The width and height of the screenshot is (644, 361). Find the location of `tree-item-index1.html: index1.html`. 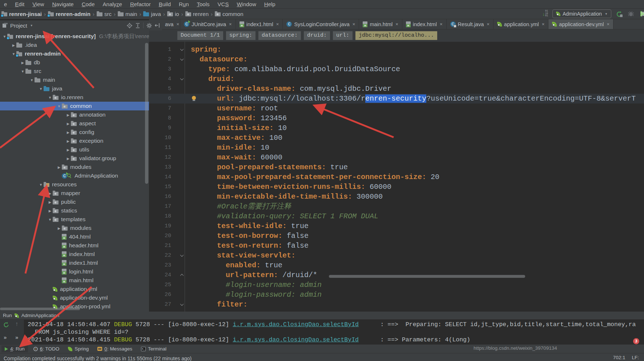

tree-item-index1.html: index1.html is located at coordinates (75, 263).